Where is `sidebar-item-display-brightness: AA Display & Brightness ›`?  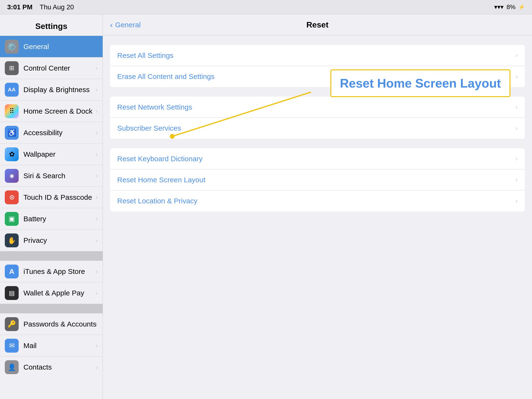
sidebar-item-display-brightness: AA Display & Brightness › is located at coordinates (51, 90).